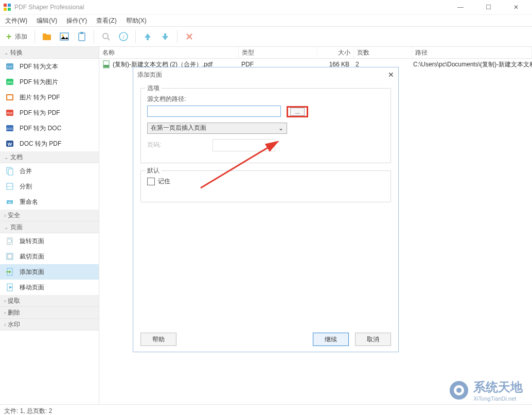 Image resolution: width=532 pixels, height=415 pixels. What do you see at coordinates (49, 272) in the screenshot?
I see `sidebar-item-add-page: 添加页面` at bounding box center [49, 272].